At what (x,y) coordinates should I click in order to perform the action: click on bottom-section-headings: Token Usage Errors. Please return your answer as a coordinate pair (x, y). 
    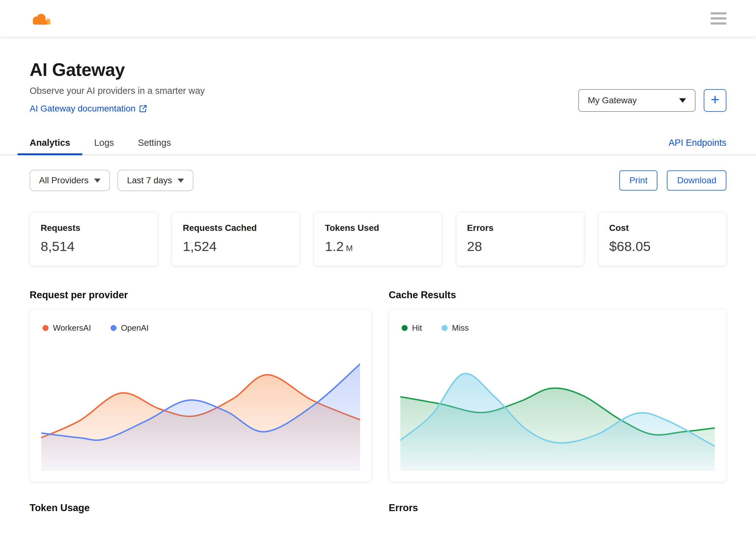
    Looking at the image, I should click on (378, 508).